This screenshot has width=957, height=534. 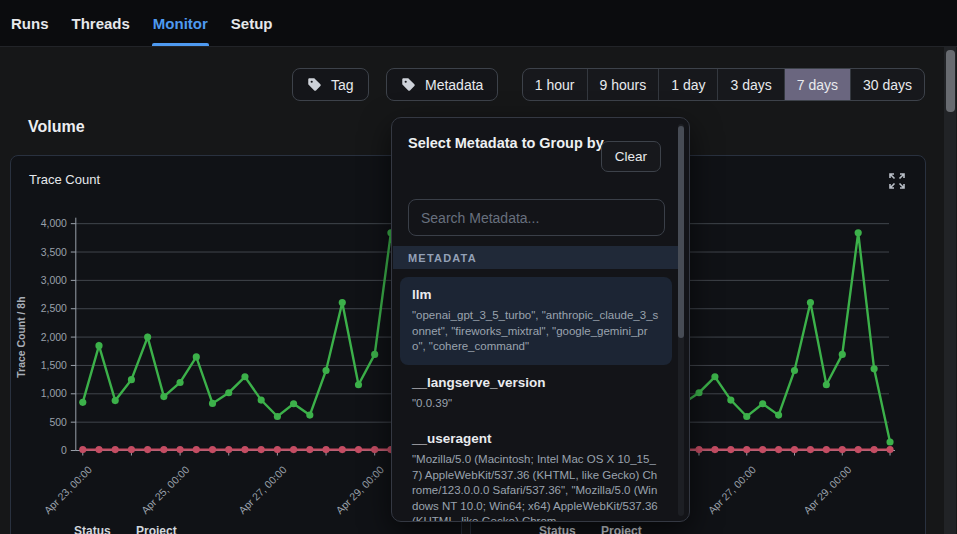 What do you see at coordinates (950, 81) in the screenshot?
I see `page-scrollbar-thumb` at bounding box center [950, 81].